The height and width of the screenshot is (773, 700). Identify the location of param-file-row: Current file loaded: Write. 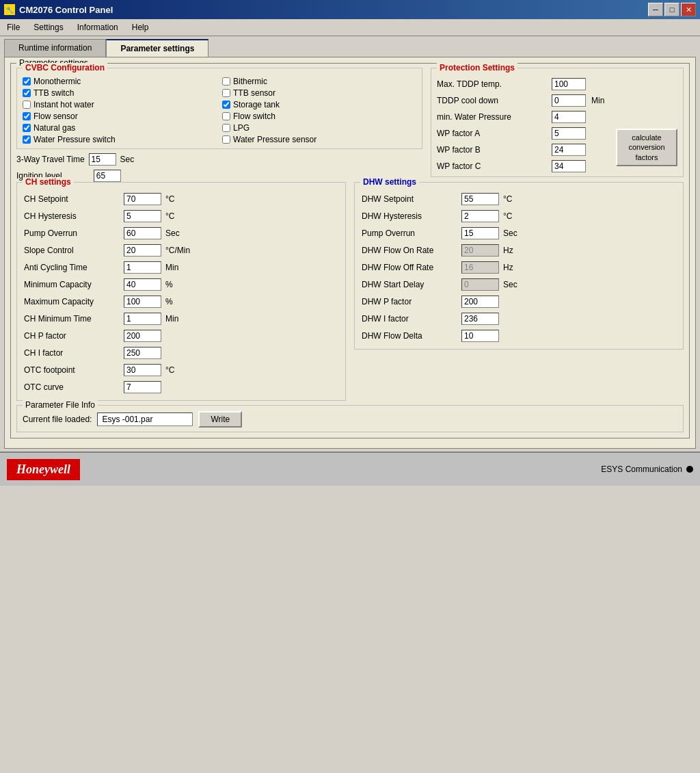
(350, 419).